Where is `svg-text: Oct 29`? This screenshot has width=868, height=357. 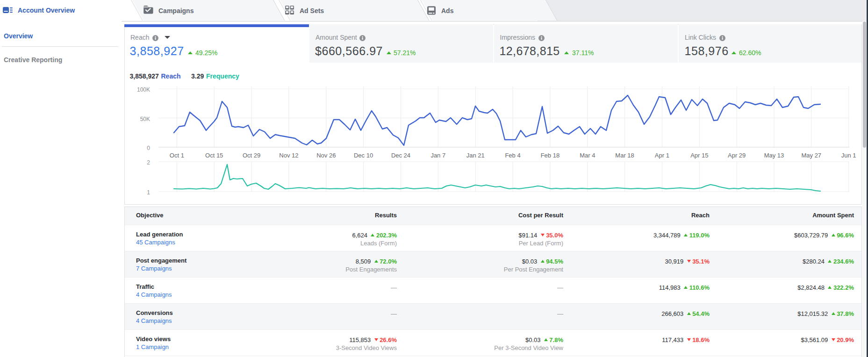 svg-text: Oct 29 is located at coordinates (251, 155).